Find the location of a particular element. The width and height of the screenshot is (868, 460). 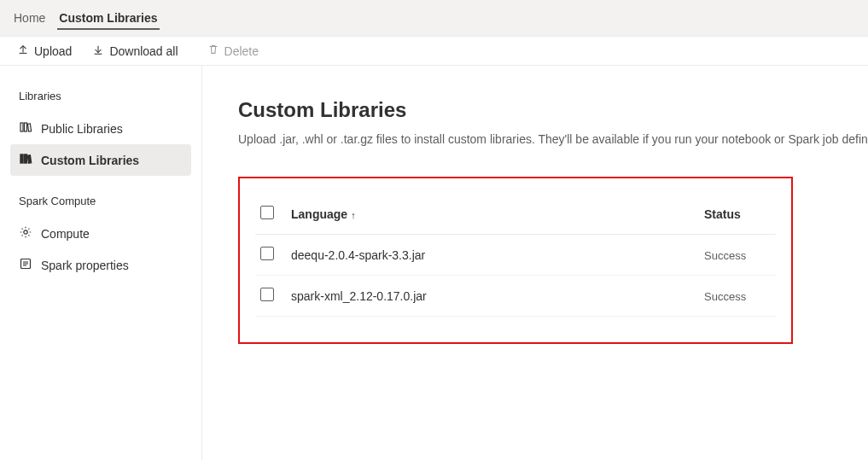

library-custom-icon is located at coordinates (26, 160).